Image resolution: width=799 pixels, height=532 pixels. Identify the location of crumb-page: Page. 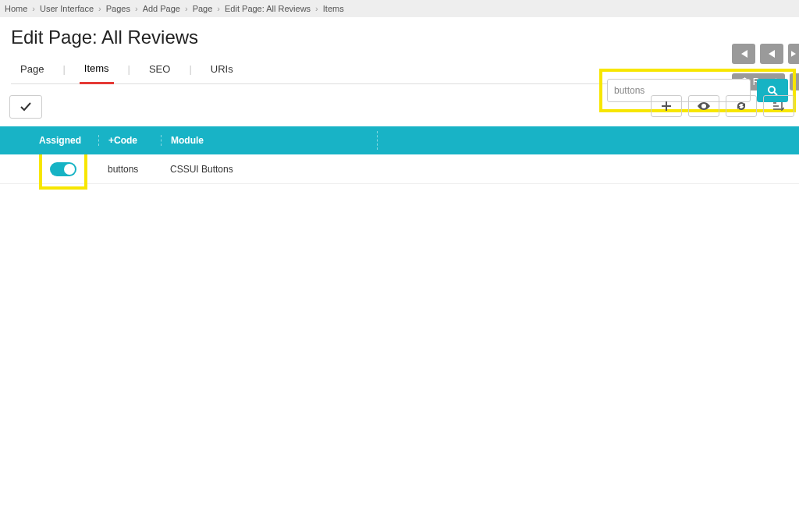
(203, 9).